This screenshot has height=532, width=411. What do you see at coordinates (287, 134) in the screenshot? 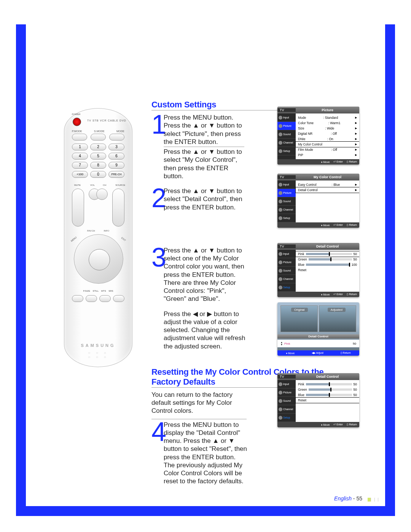
I see `tab-sound: Sound` at bounding box center [287, 134].